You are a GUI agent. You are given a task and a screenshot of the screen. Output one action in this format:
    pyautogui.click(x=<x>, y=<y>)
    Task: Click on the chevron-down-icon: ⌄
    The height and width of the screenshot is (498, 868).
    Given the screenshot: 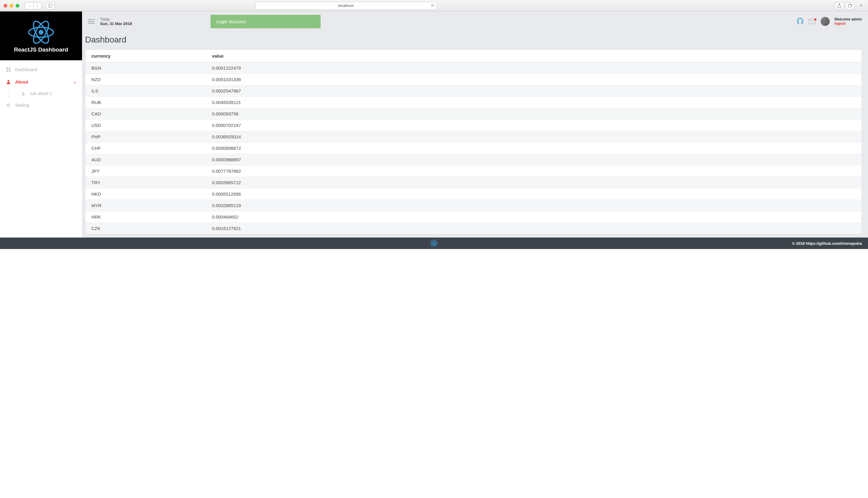 What is the action you would take?
    pyautogui.click(x=75, y=82)
    